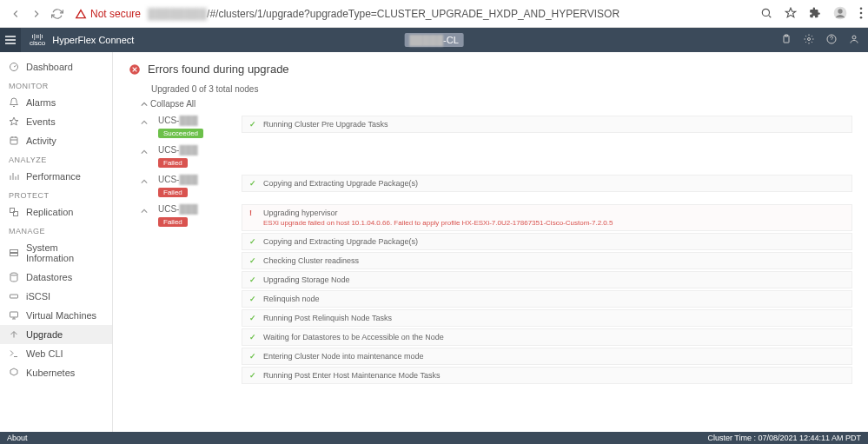  Describe the element at coordinates (554, 356) in the screenshot. I see `task-text: Entering Cluster Node into maintenance m…` at that location.